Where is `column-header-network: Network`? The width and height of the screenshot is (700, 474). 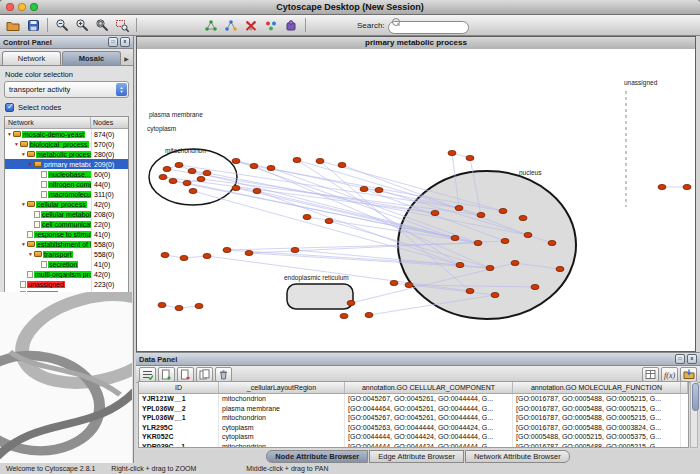 column-header-network: Network is located at coordinates (48, 122).